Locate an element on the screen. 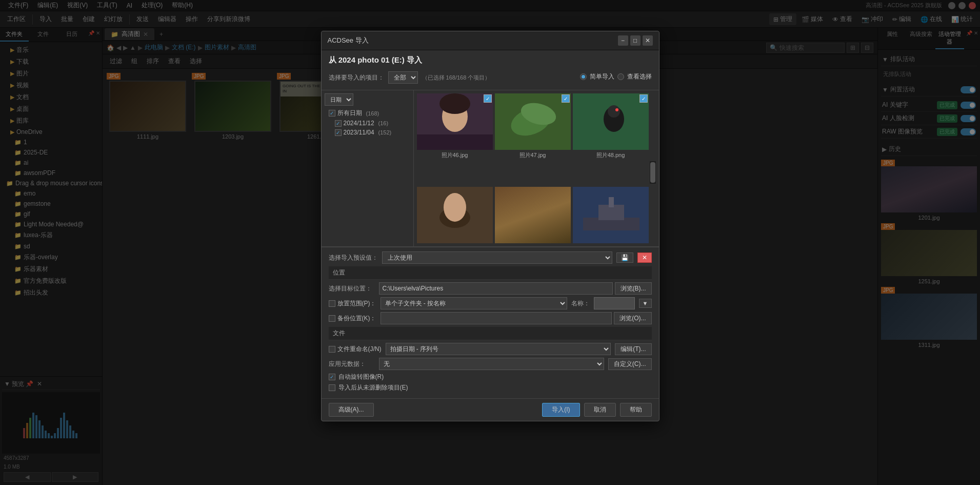  remove-missing-cb is located at coordinates (332, 388).